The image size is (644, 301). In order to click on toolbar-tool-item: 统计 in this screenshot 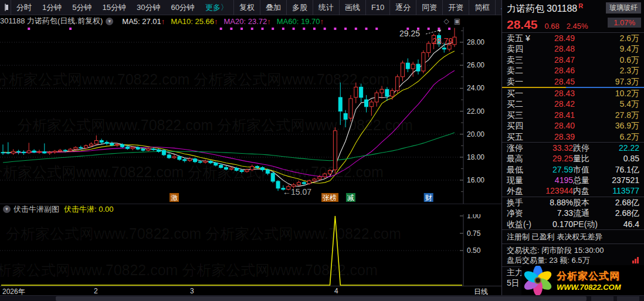, I will do `click(326, 8)`.